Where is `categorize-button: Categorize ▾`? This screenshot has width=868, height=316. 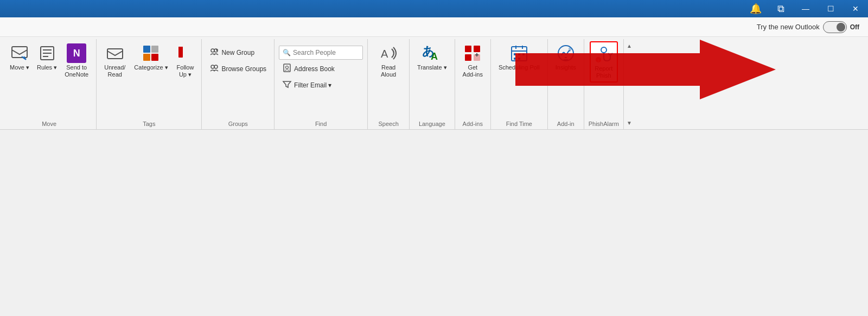 categorize-button: Categorize ▾ is located at coordinates (151, 58).